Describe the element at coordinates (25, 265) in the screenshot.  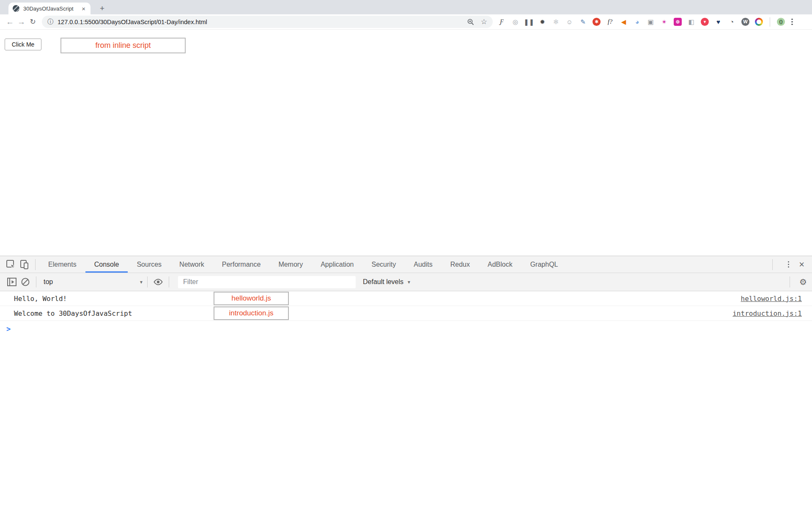
I see `device-toolbar-icon` at that location.